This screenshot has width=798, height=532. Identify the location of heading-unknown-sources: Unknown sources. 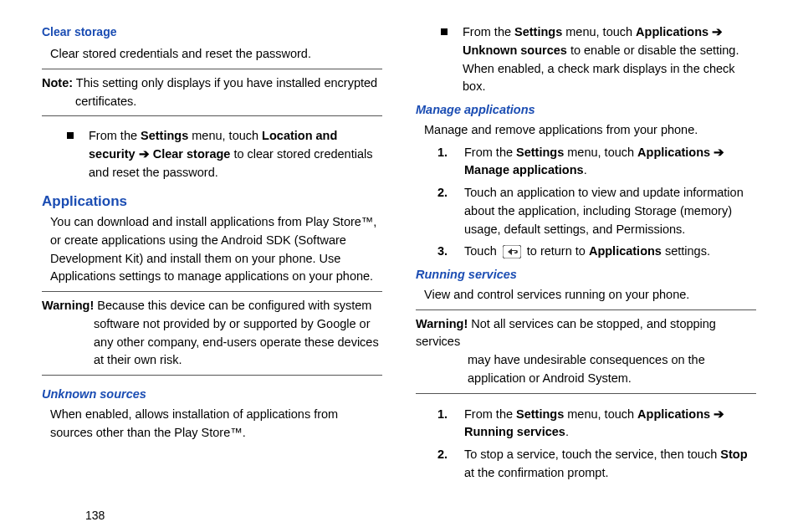
(212, 395).